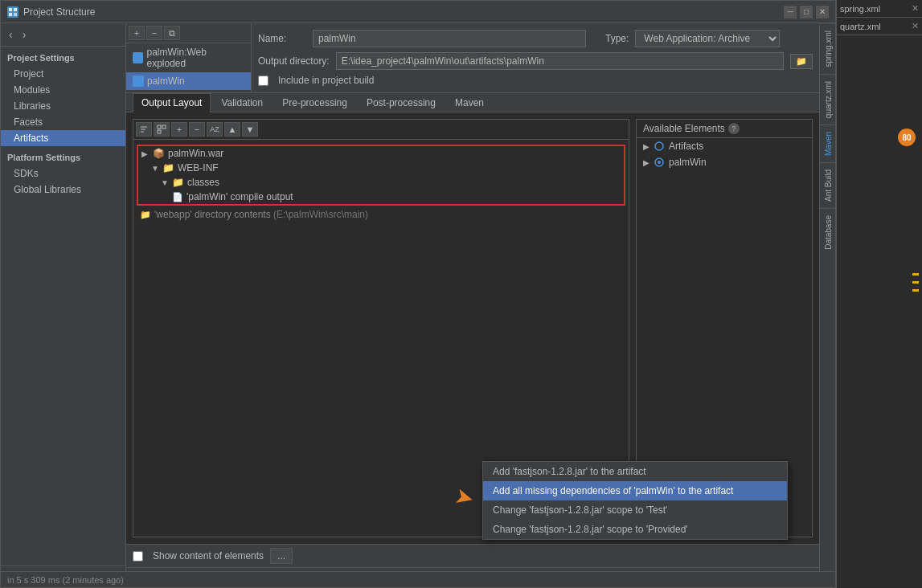 Image resolution: width=922 pixels, height=588 pixels. Describe the element at coordinates (63, 74) in the screenshot. I see `sidebar-item-project: Project` at that location.